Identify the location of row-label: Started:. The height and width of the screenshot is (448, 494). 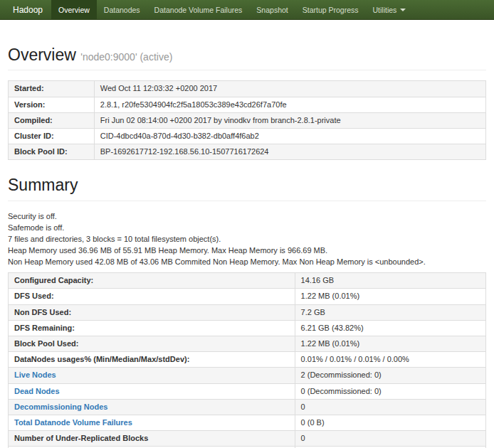
(51, 89).